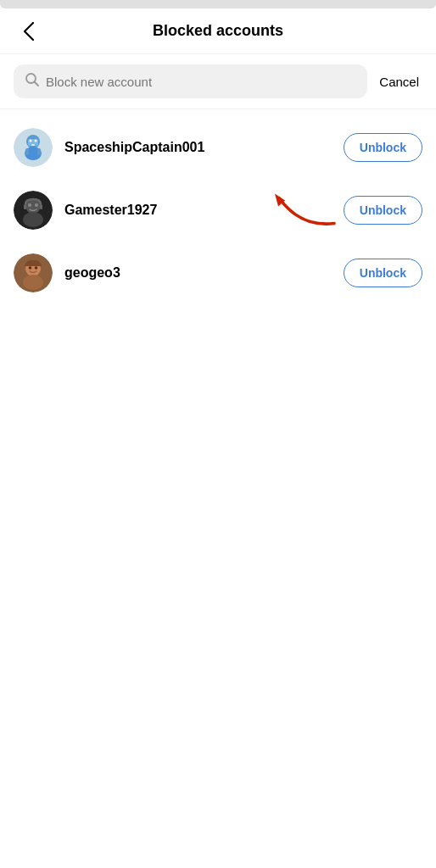  I want to click on username: geogeo3, so click(198, 273).